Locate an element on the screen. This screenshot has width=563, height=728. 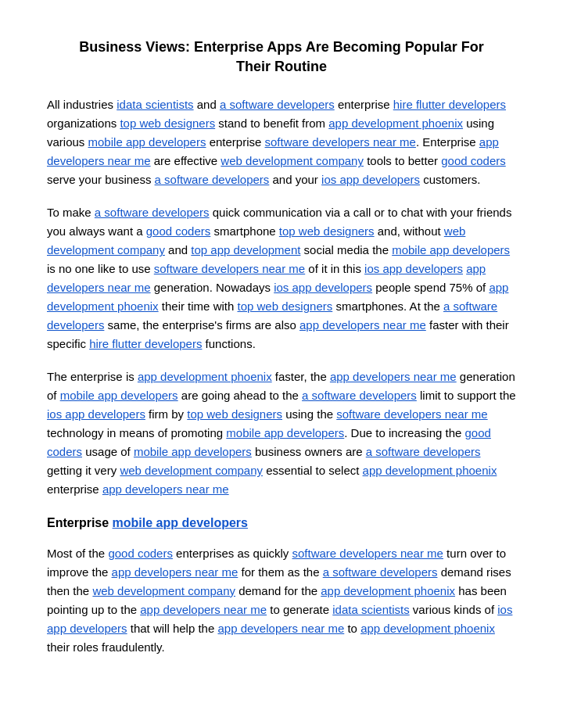
link-idata-scientists-2: idata scientists is located at coordinates (371, 610).